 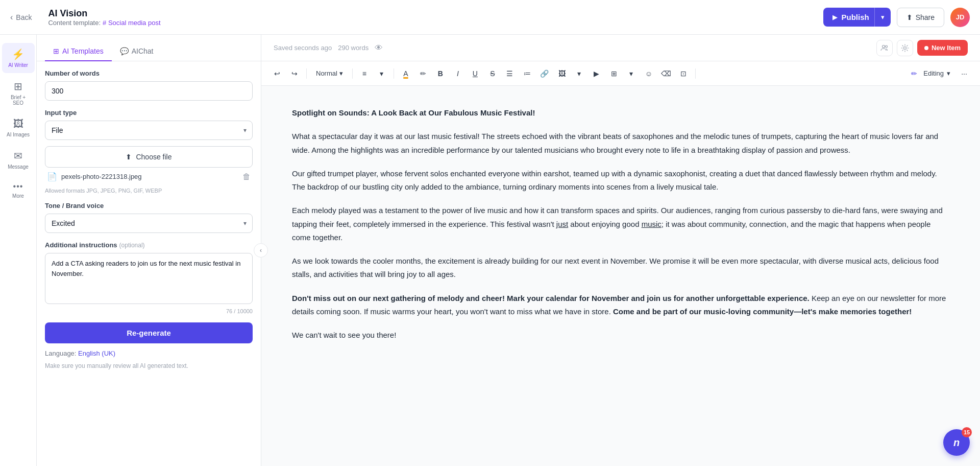 I want to click on publish-button: ▶ Publish, so click(x=850, y=17).